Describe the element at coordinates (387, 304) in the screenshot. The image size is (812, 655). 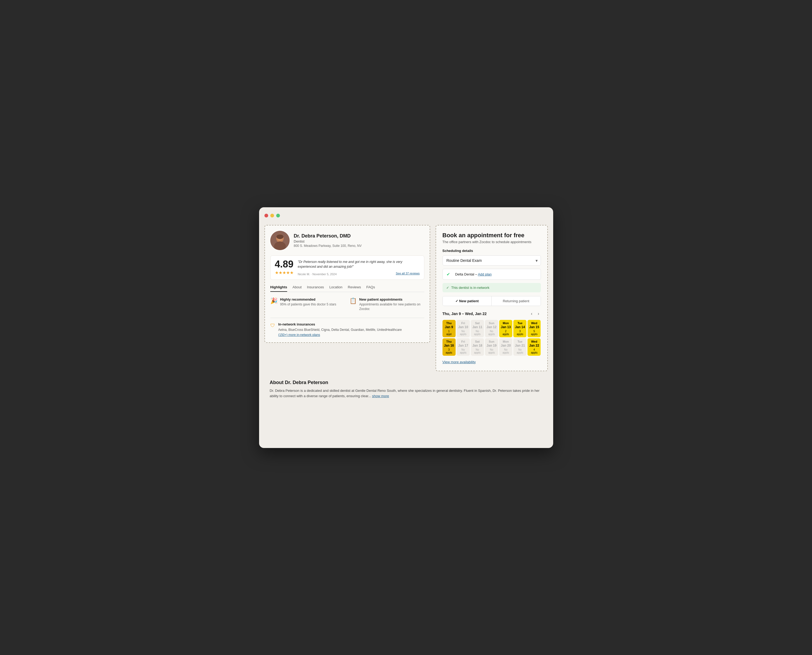
I see `highlight-new-patient: 📋 New patient appointments Appointments …` at that location.